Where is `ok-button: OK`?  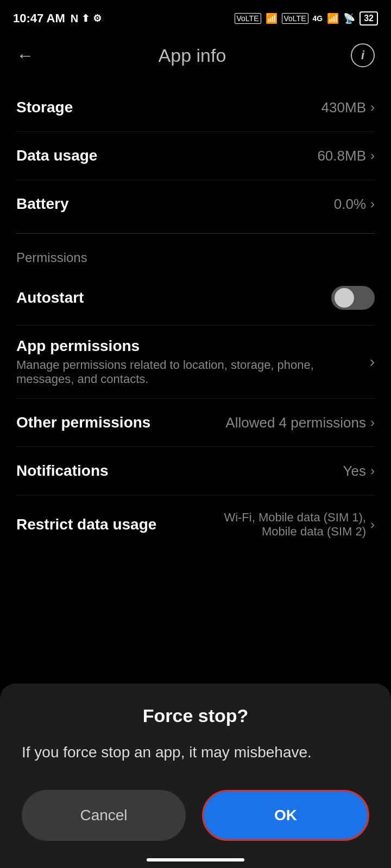 ok-button: OK is located at coordinates (286, 815).